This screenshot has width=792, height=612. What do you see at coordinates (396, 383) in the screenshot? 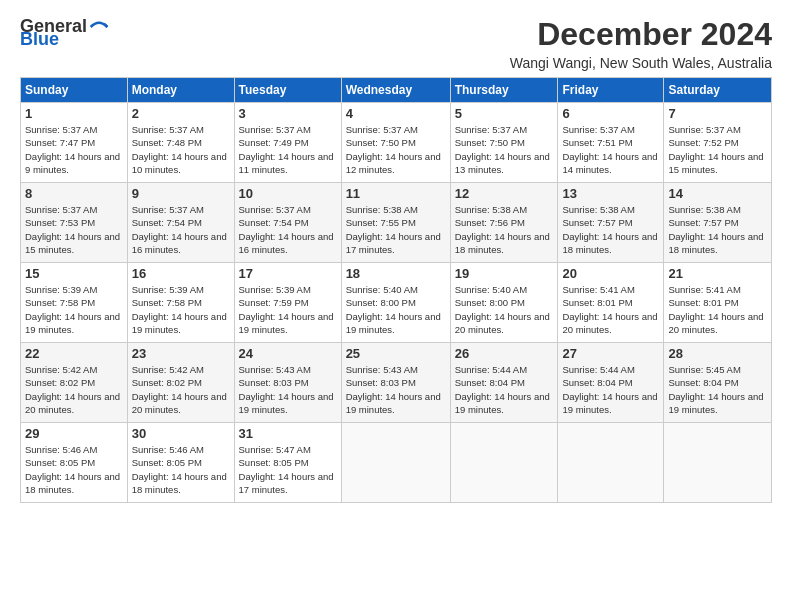
I see `calendar-day-cell: 25Sunrise: 5:43 AMSunset: 8:03 PMDayligh…` at bounding box center [396, 383].